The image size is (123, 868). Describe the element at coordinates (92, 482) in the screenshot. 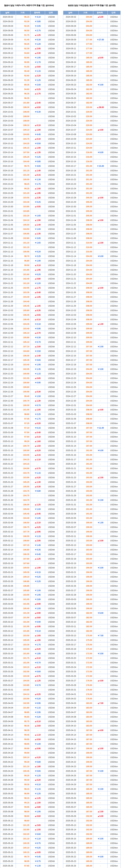

I see `table-row: 2025-01-24193.00-USD/ton` at that location.